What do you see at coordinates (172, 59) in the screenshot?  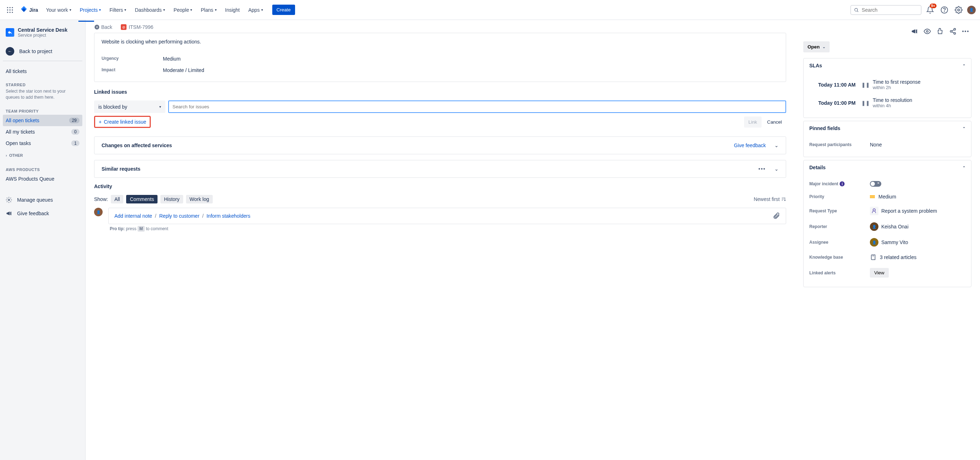 I see `urgency-value: Medium` at bounding box center [172, 59].